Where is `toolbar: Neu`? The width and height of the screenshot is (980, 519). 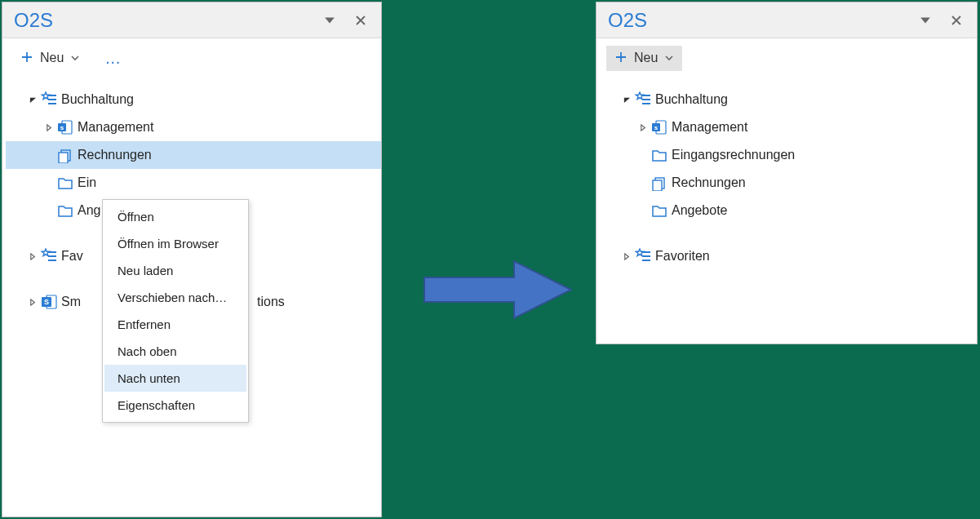 toolbar: Neu is located at coordinates (787, 58).